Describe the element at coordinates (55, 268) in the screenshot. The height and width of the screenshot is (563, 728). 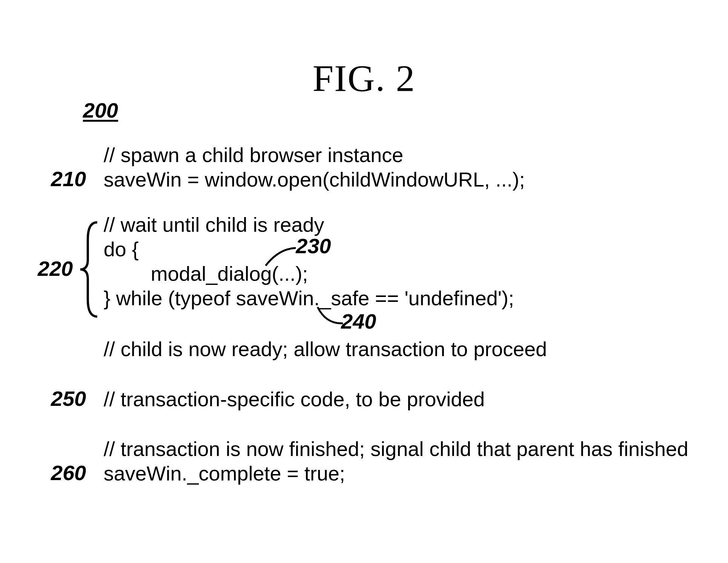
I see `ref-220: 220` at that location.